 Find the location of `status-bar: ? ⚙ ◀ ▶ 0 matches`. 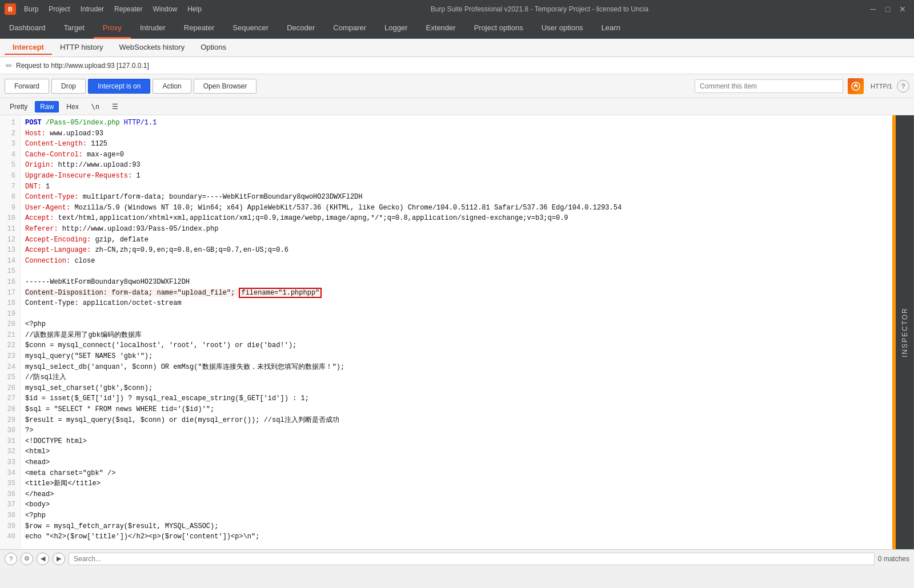

status-bar: ? ⚙ ◀ ▶ 0 matches is located at coordinates (457, 558).